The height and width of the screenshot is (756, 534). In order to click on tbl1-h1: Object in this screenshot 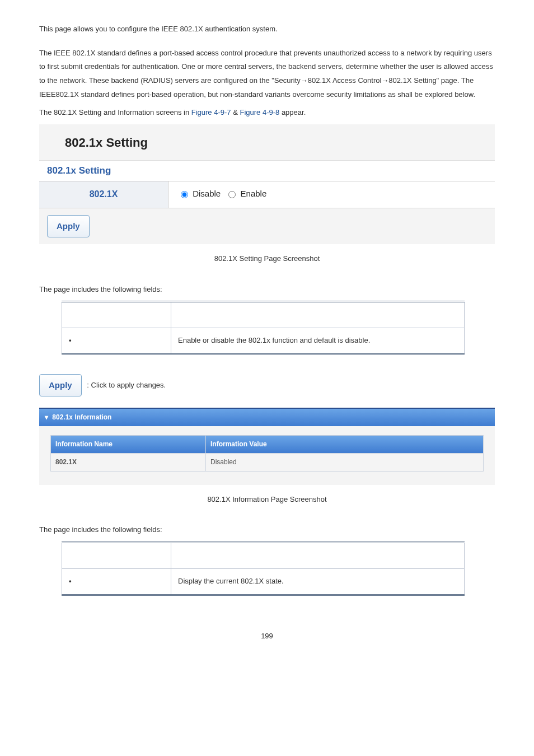, I will do `click(116, 315)`.